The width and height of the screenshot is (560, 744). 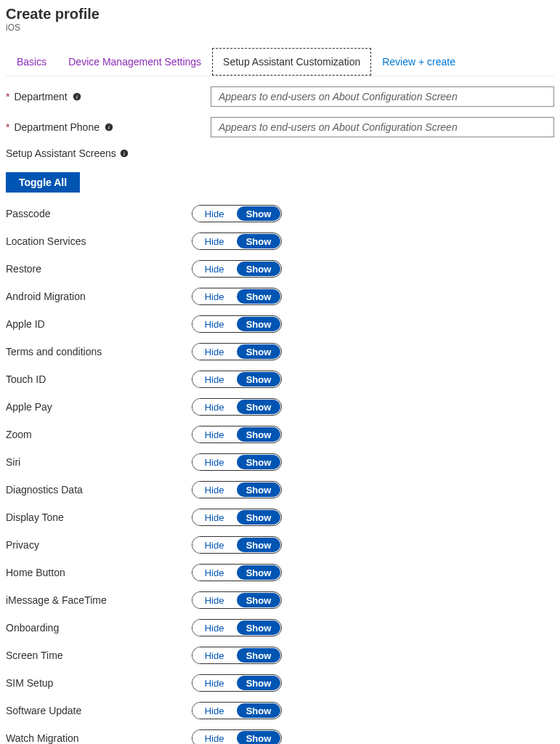 I want to click on screen-row: ZoomHideShow, so click(x=280, y=434).